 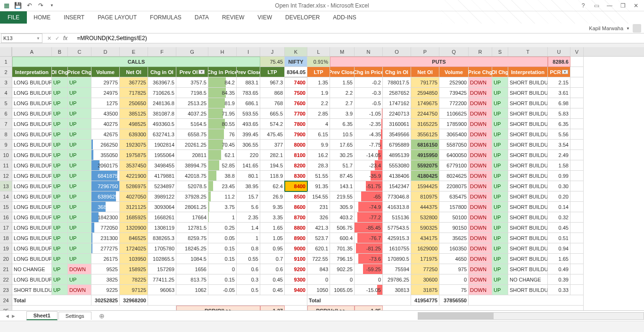 I want to click on cell: 1275, so click(x=106, y=103).